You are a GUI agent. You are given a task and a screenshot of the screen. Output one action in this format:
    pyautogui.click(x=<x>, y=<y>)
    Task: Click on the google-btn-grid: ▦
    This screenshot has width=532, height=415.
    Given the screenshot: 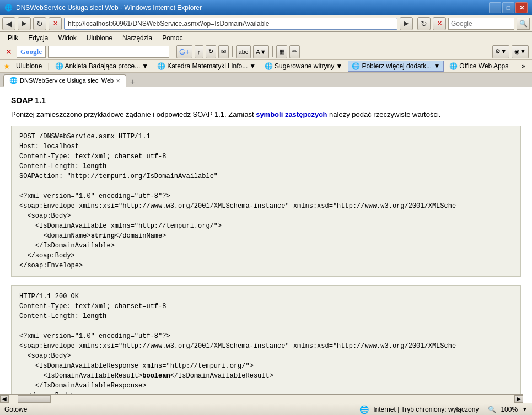 What is the action you would take?
    pyautogui.click(x=282, y=52)
    